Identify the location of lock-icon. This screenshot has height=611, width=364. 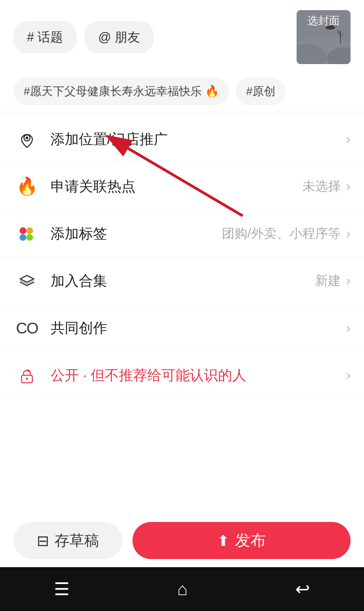
(27, 375).